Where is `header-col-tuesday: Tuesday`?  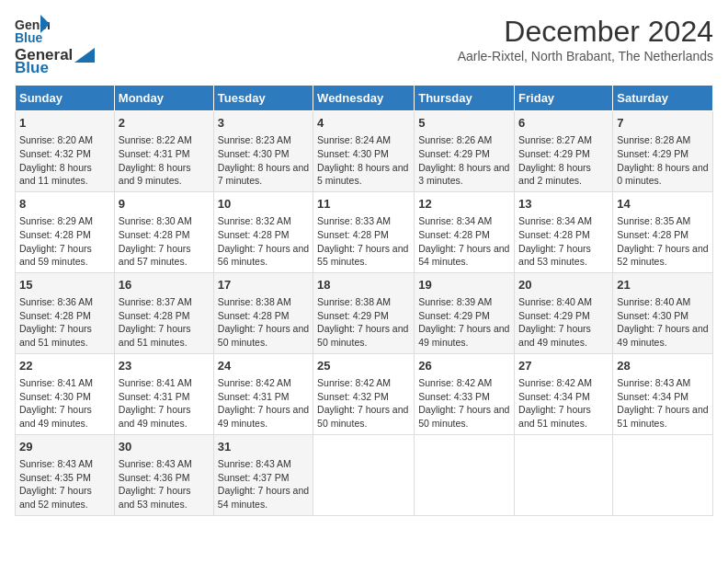
header-col-tuesday: Tuesday is located at coordinates (263, 98).